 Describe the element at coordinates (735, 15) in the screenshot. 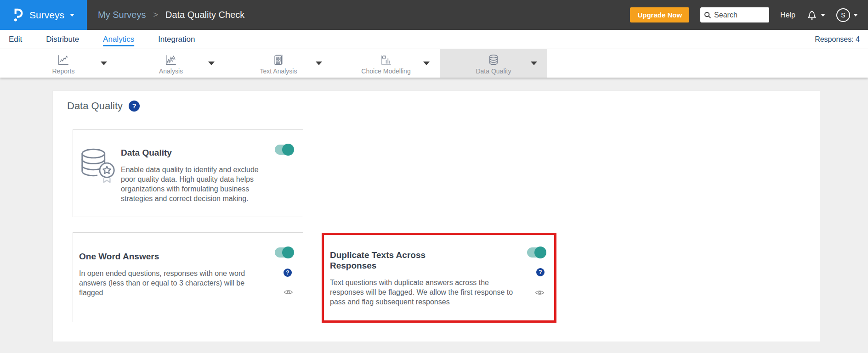

I see `search-box` at that location.